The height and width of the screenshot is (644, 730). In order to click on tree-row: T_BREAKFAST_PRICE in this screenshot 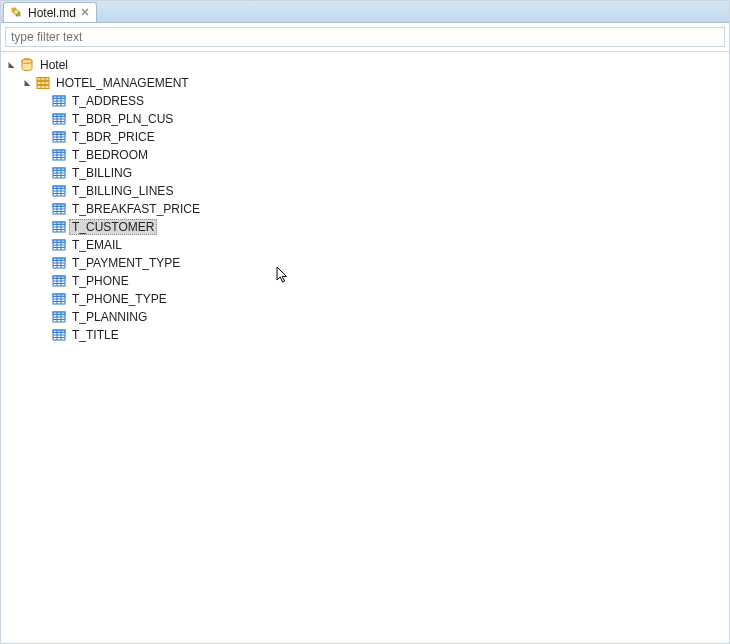, I will do `click(383, 209)`.